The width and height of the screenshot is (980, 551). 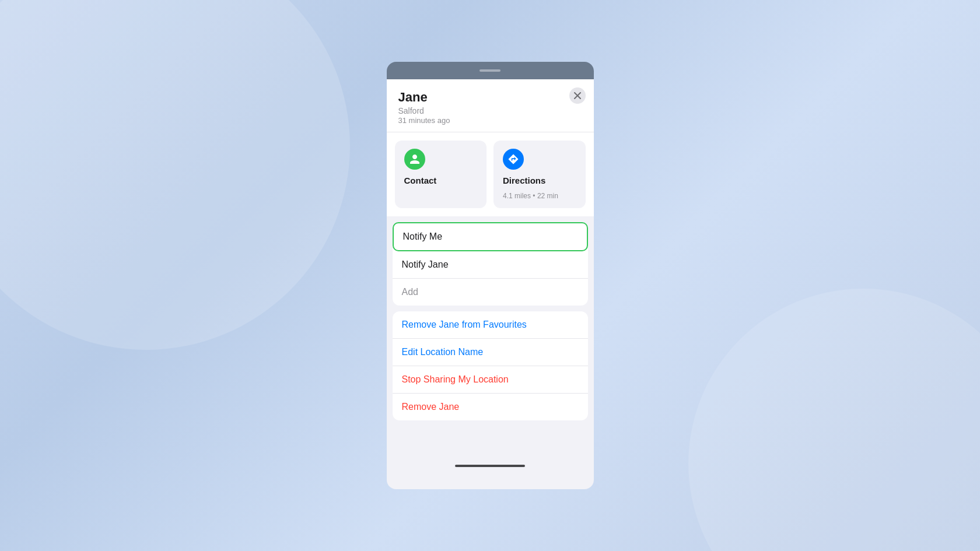 I want to click on drag-indicator, so click(x=490, y=71).